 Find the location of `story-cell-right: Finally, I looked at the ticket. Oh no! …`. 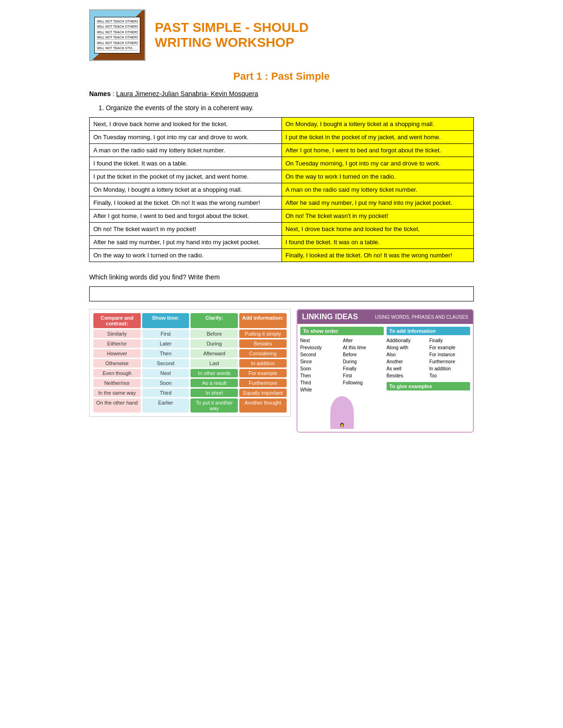

story-cell-right: Finally, I looked at the ticket. Oh no! … is located at coordinates (378, 255).